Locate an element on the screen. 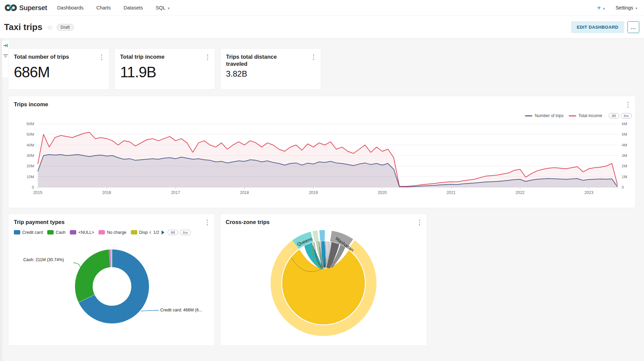  svg-text: 6M is located at coordinates (624, 124).